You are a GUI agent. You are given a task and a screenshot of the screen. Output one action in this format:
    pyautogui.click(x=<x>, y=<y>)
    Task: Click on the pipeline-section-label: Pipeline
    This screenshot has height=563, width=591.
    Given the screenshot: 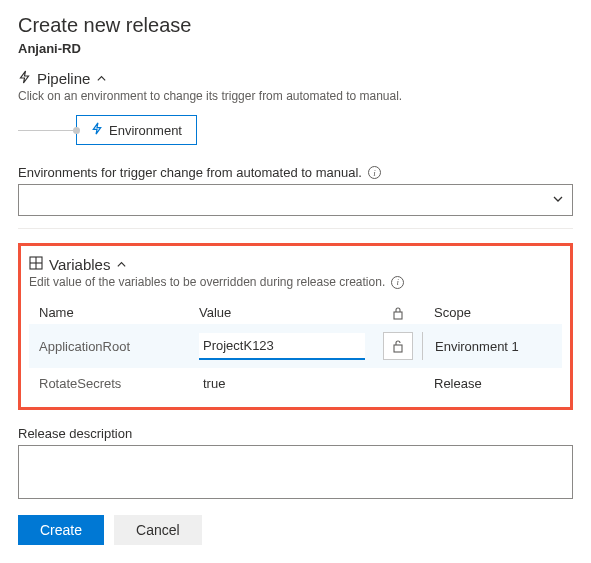 What is the action you would take?
    pyautogui.click(x=64, y=78)
    